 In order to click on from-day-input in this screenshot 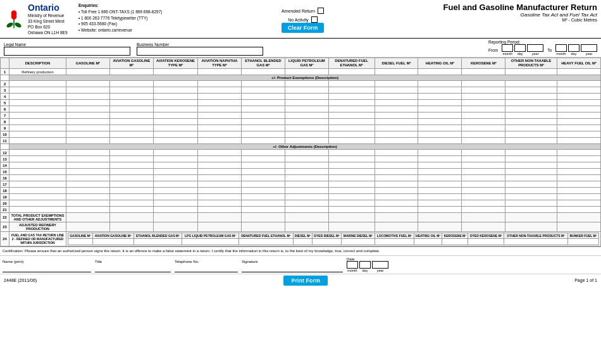, I will do `click(520, 48)`.